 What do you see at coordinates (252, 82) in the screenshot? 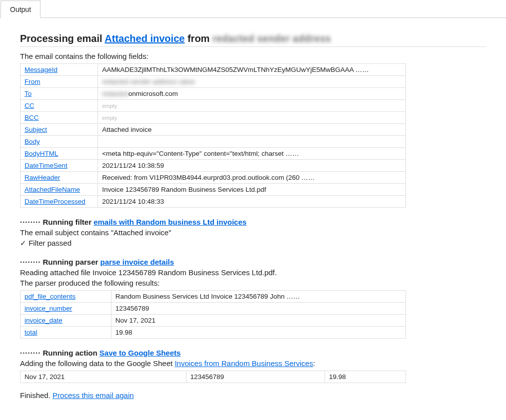
I see `field-value: redacted sender address value` at bounding box center [252, 82].